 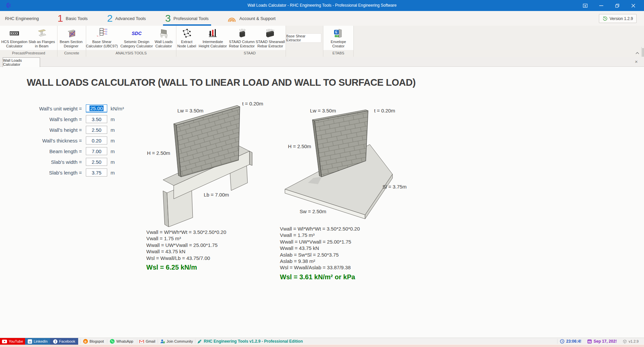 What do you see at coordinates (320, 253) in the screenshot?
I see `surface-load-calculation: Vwall = Wl*Wh*Wt = 3.50*2.50*0.20 Vwall …` at bounding box center [320, 253].